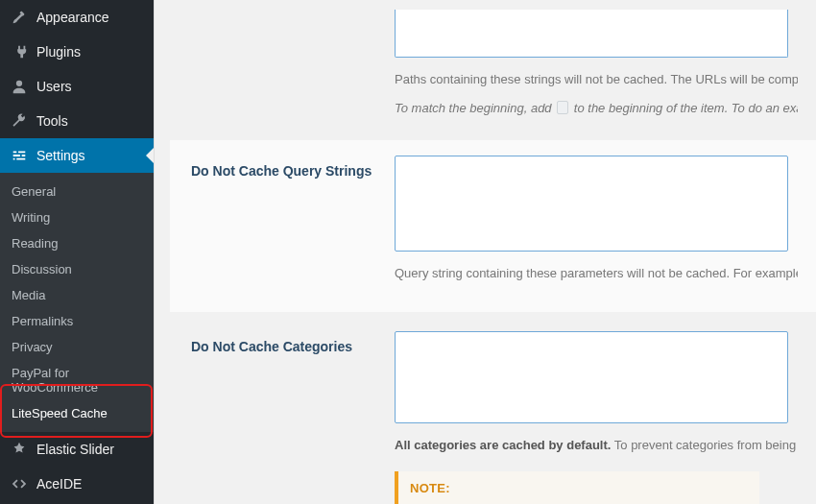 This screenshot has height=504, width=816. What do you see at coordinates (605, 63) in the screenshot?
I see `form-field: Paths containing these strings will not …` at bounding box center [605, 63].